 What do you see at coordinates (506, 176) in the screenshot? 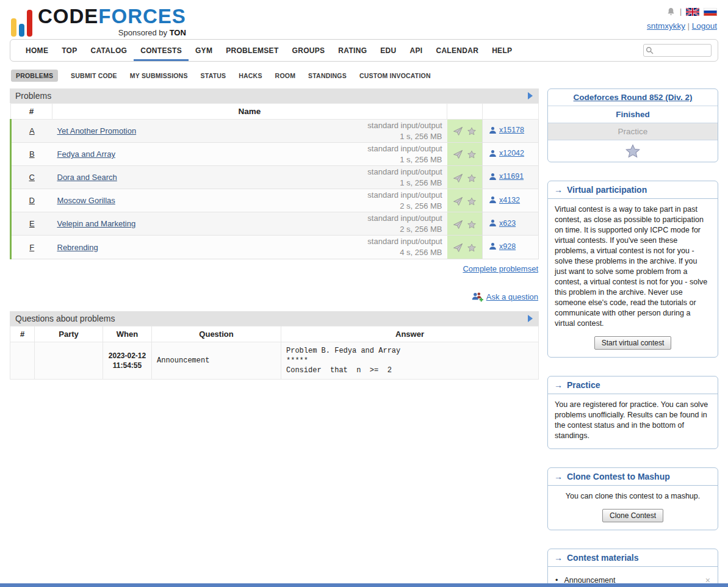
I see `solved-count-link: x11691` at bounding box center [506, 176].